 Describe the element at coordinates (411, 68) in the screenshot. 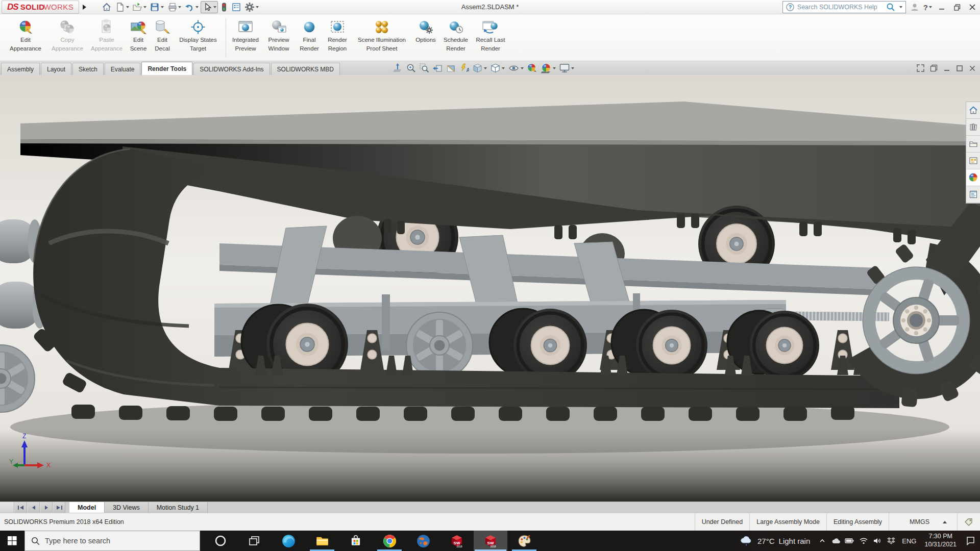

I see `zoom-to-area-button` at that location.